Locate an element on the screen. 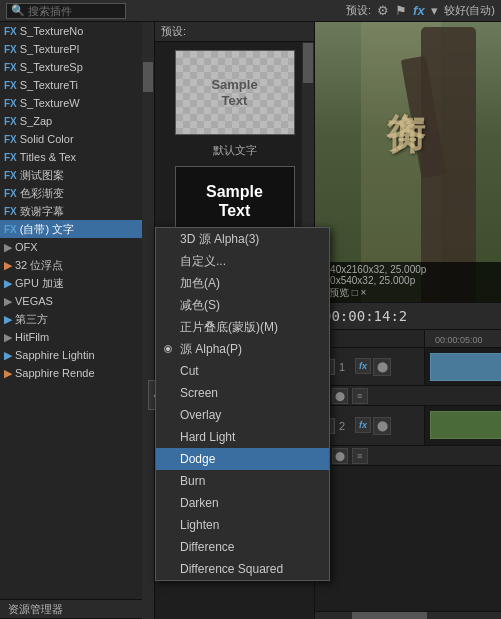 This screenshot has height=619, width=501. track-2-area is located at coordinates (463, 426).